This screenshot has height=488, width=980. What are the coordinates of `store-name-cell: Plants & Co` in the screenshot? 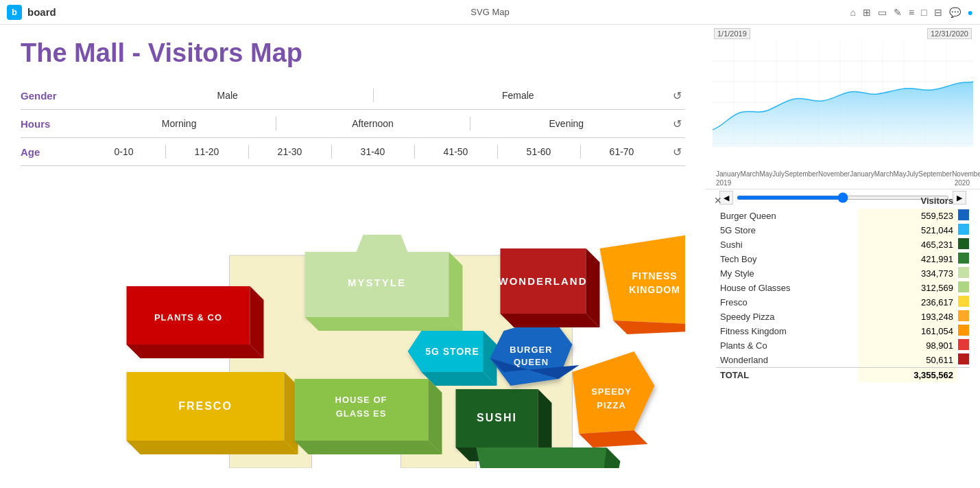 It's located at (787, 346).